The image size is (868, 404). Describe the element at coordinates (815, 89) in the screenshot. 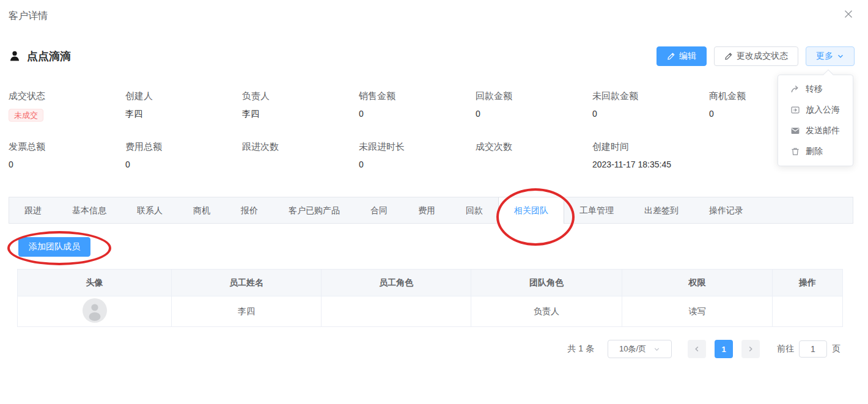

I see `menu-item-transfer: 转移` at that location.